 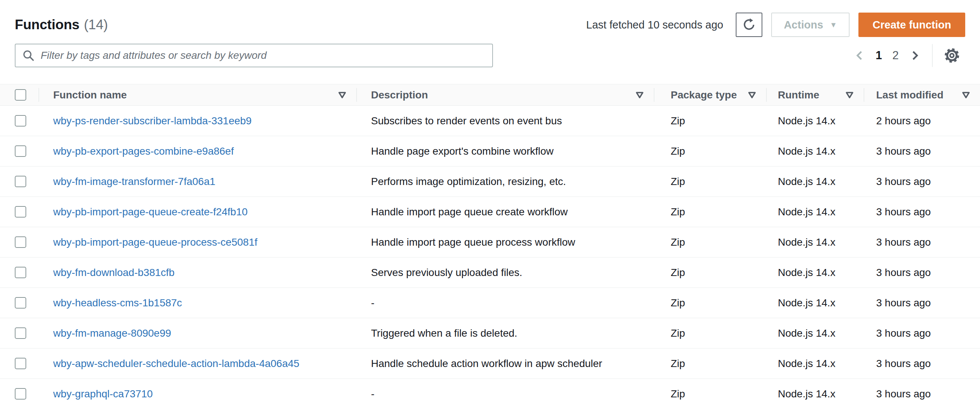 I want to click on search-box, so click(x=254, y=56).